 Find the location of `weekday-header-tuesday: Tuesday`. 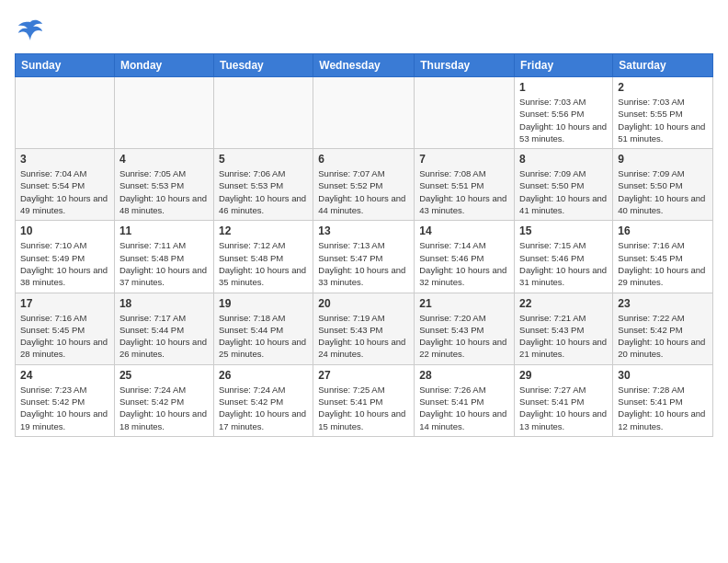

weekday-header-tuesday: Tuesday is located at coordinates (263, 66).